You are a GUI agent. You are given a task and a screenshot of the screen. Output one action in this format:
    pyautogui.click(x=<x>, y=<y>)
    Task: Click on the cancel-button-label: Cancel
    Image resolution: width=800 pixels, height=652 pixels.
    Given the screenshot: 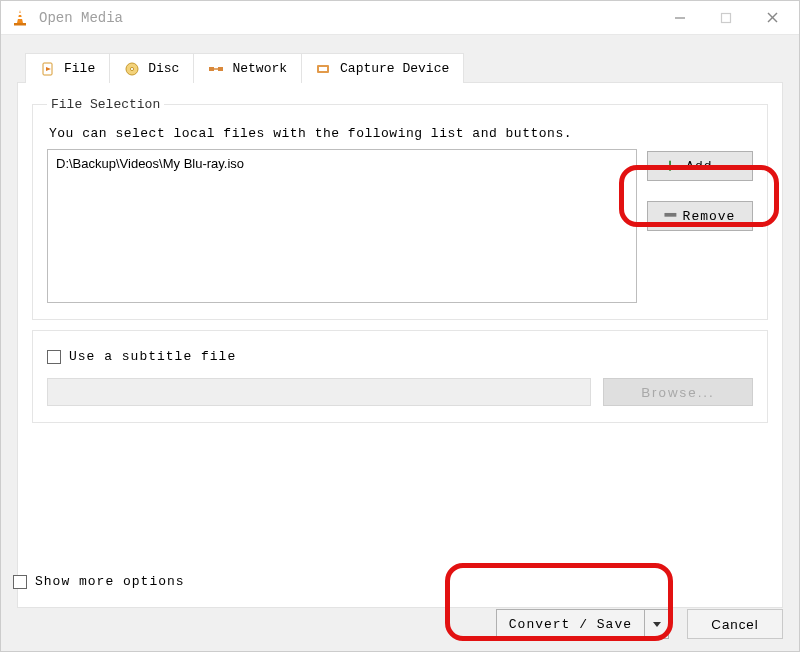 What is the action you would take?
    pyautogui.click(x=735, y=624)
    